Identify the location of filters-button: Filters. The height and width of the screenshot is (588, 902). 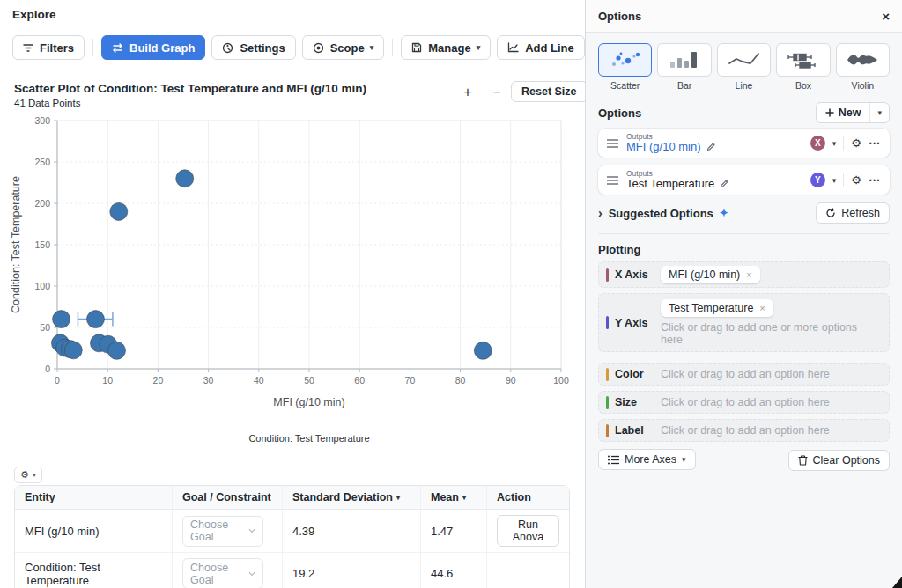
(48, 48).